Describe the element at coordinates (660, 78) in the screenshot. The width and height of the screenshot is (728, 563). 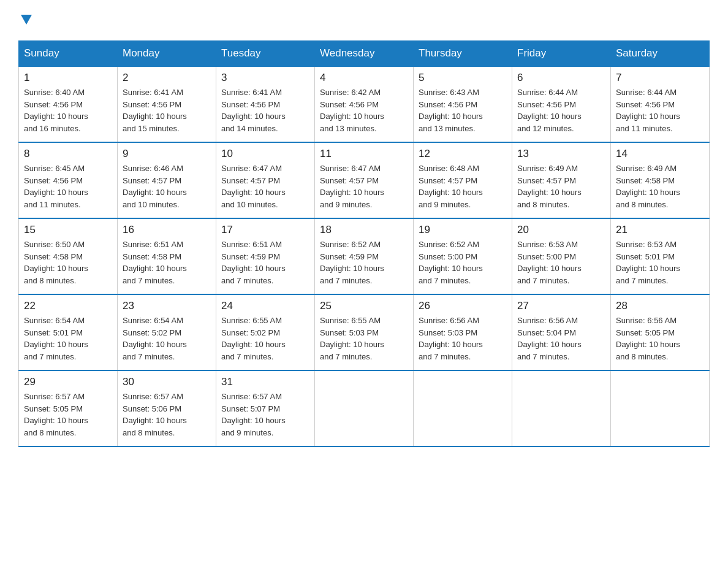
I see `day-number: 7` at that location.